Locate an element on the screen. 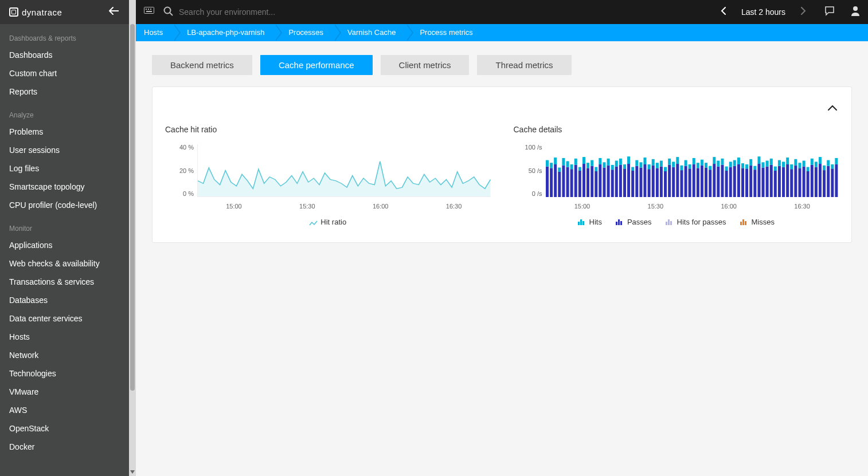 The width and height of the screenshot is (868, 476). scroll-down-icon is located at coordinates (132, 472).